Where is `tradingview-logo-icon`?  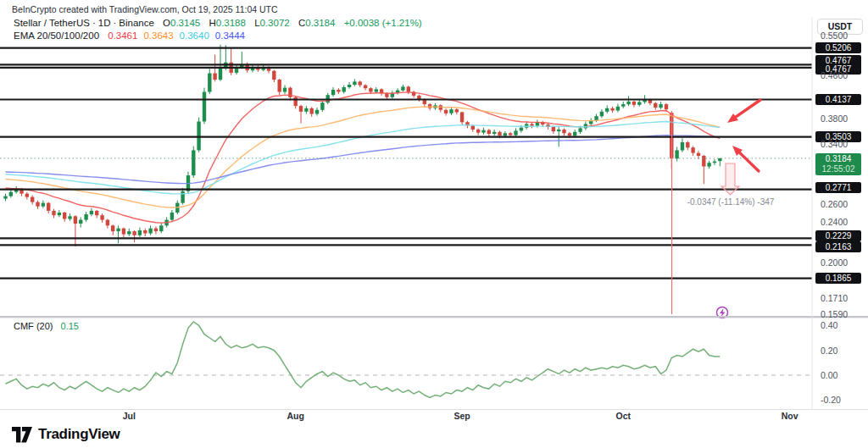
tradingview-logo-icon is located at coordinates (22, 435).